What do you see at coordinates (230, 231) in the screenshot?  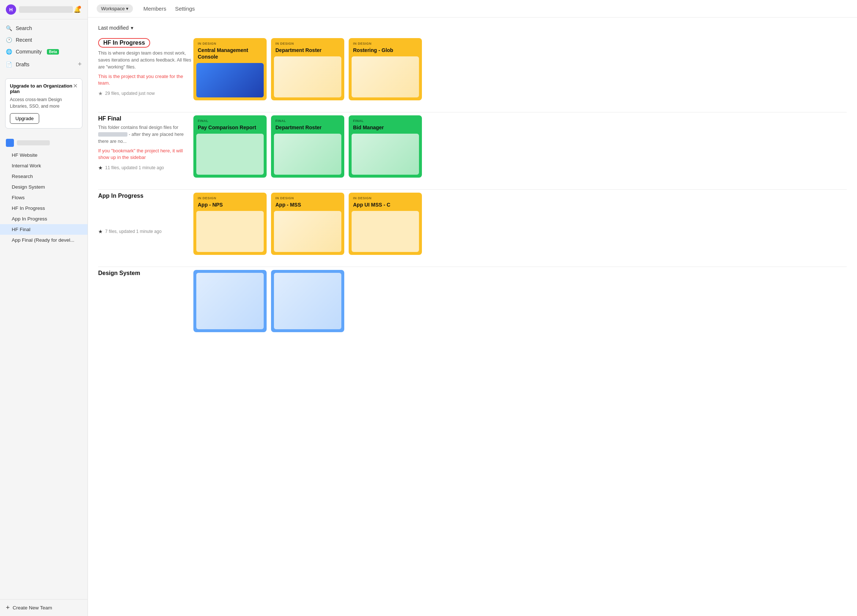 I see `preview-placeholder-nps` at bounding box center [230, 231].